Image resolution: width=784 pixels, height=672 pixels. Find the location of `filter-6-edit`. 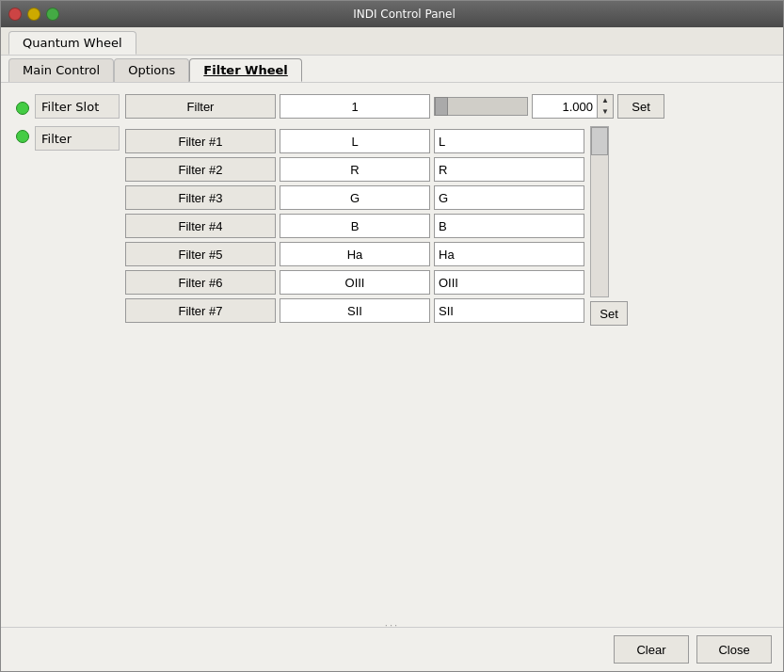

filter-6-edit is located at coordinates (509, 282).